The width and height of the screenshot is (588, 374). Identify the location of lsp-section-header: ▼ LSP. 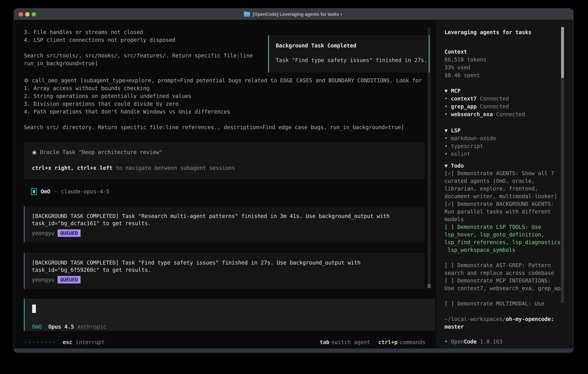
(452, 130).